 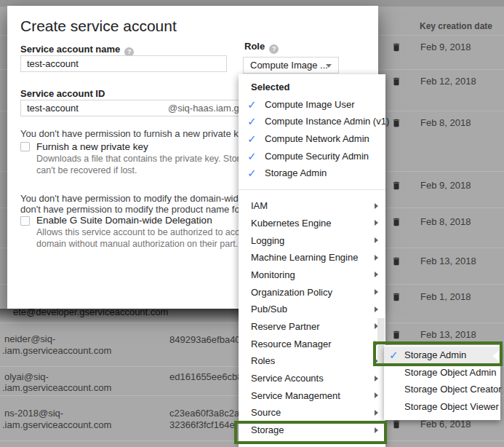 What do you see at coordinates (273, 50) in the screenshot?
I see `help-icon: ?` at bounding box center [273, 50].